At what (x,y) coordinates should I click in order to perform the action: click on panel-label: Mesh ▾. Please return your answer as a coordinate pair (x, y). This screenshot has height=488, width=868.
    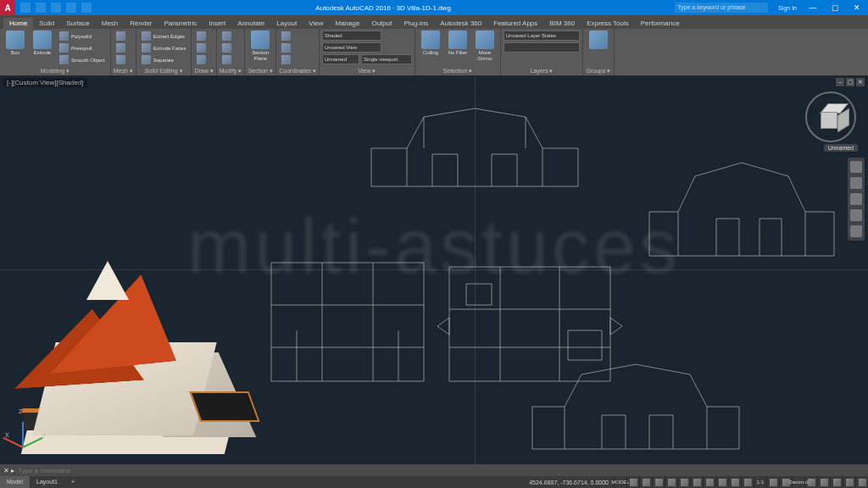
    Looking at the image, I should click on (124, 71).